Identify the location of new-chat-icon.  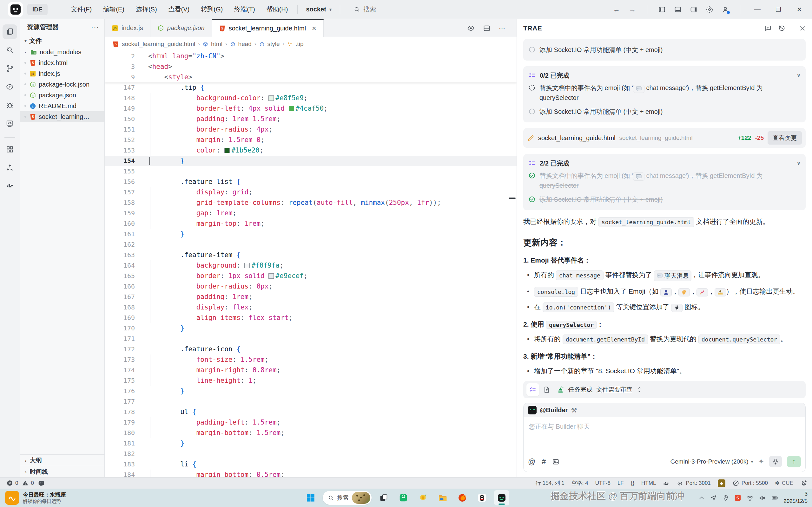
(768, 28).